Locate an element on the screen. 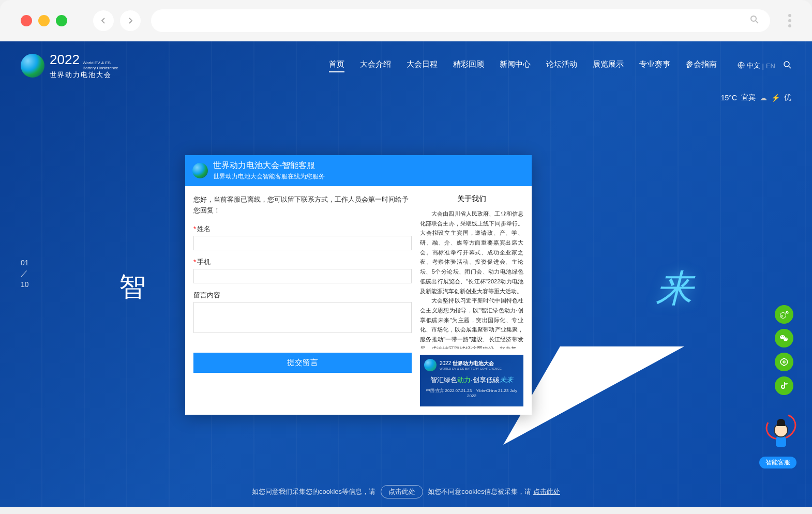  submit-button: 提交留言 is located at coordinates (303, 363).